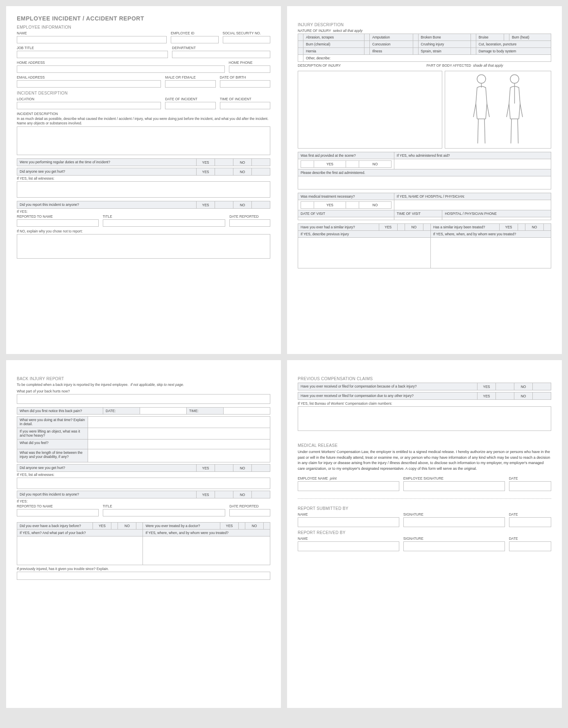  Describe the element at coordinates (143, 399) in the screenshot. I see `input-bq1` at that location.